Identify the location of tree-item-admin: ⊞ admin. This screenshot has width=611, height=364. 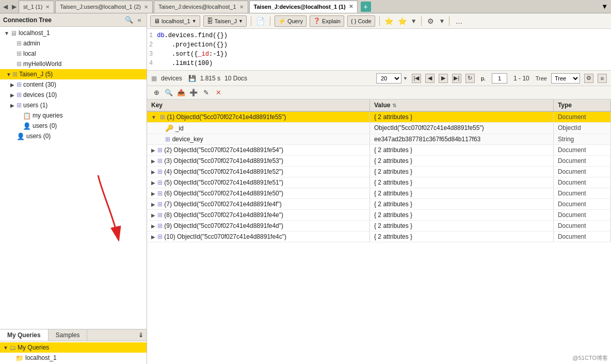
(73, 43).